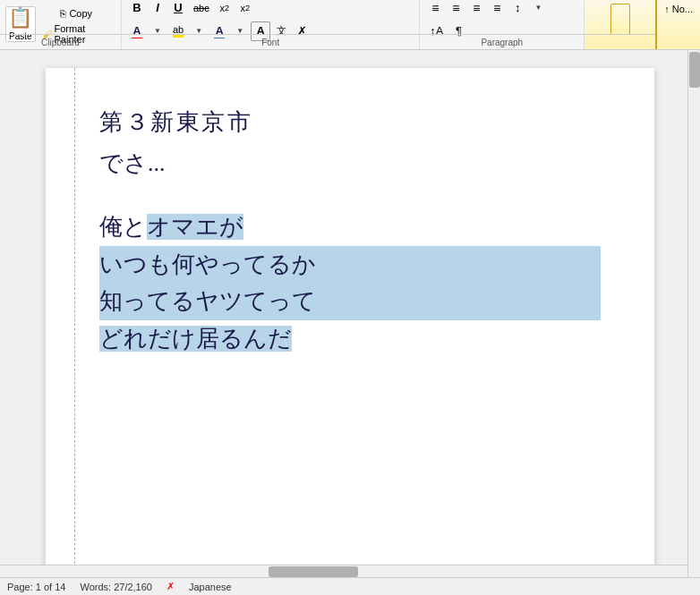 The height and width of the screenshot is (595, 700). Describe the element at coordinates (487, 9) in the screenshot. I see `paragraph-row1: ≡ ≡ ≡ ≡ ↕ ▼` at that location.